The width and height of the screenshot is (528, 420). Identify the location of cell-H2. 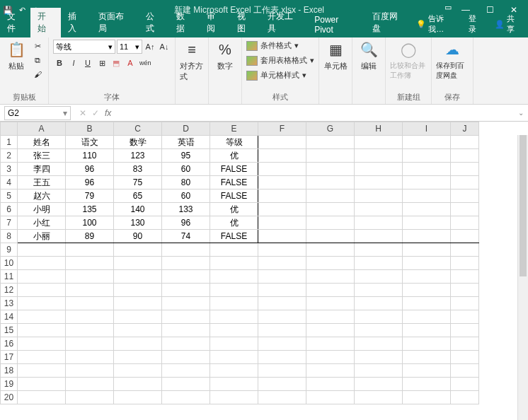
(379, 156).